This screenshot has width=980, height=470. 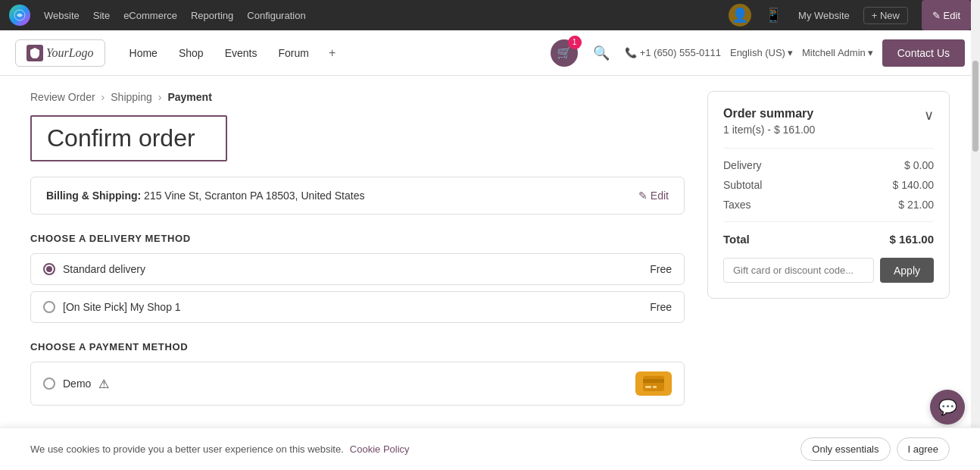 I want to click on order-summary-title: Order summary, so click(x=769, y=114).